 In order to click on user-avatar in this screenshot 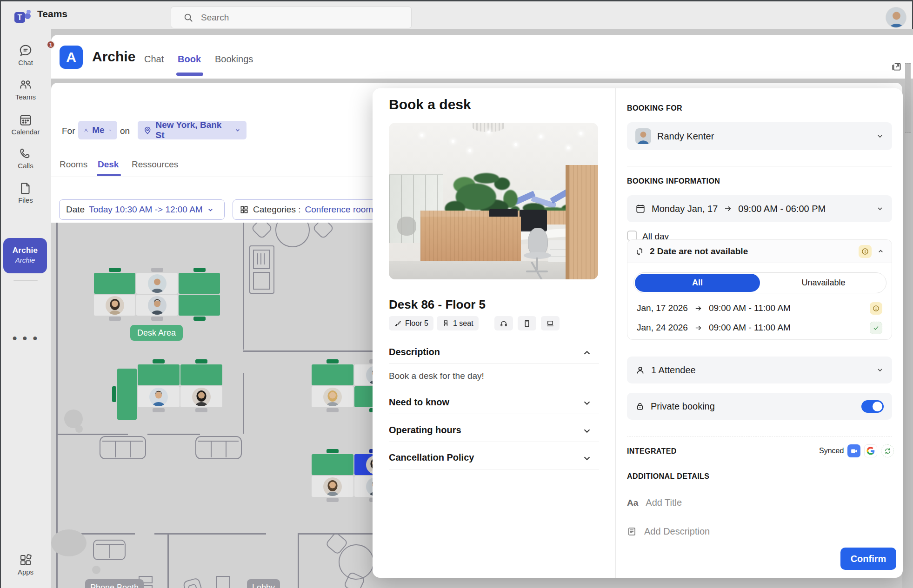, I will do `click(896, 18)`.